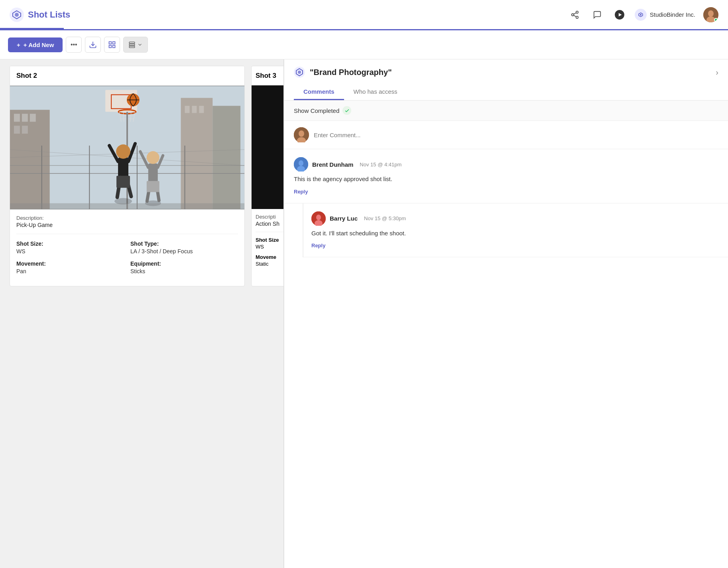  Describe the element at coordinates (376, 92) in the screenshot. I see `tab-who-has-access: Who has access` at that location.